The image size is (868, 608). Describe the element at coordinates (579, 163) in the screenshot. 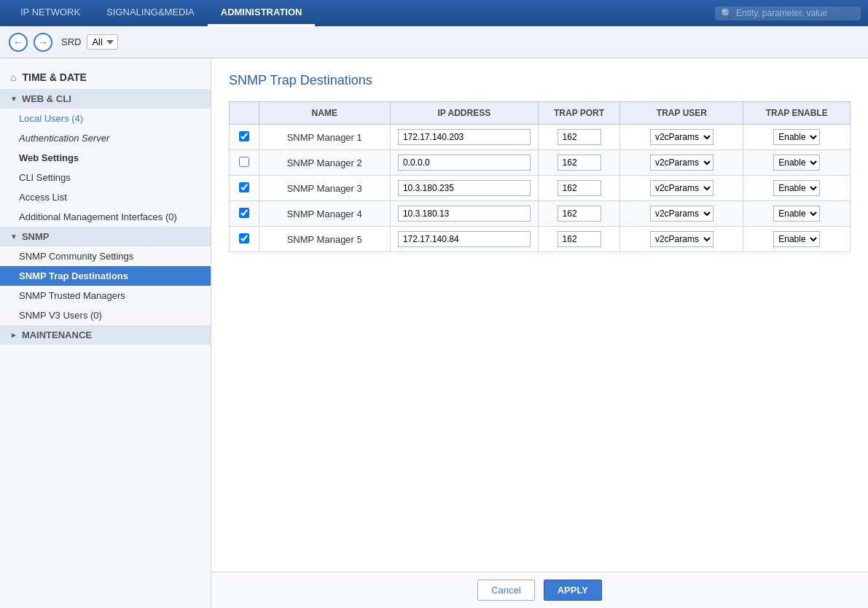

I see `row-2-port-cell` at that location.